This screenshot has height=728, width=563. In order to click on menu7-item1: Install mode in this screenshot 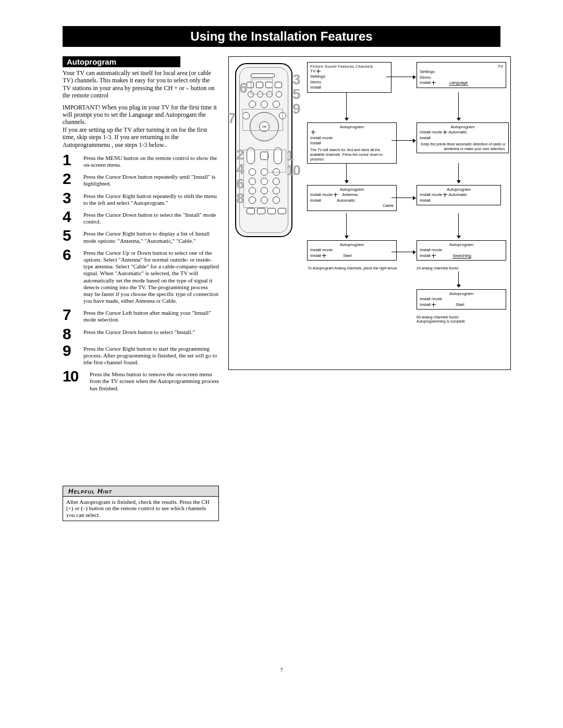, I will do `click(352, 250)`.